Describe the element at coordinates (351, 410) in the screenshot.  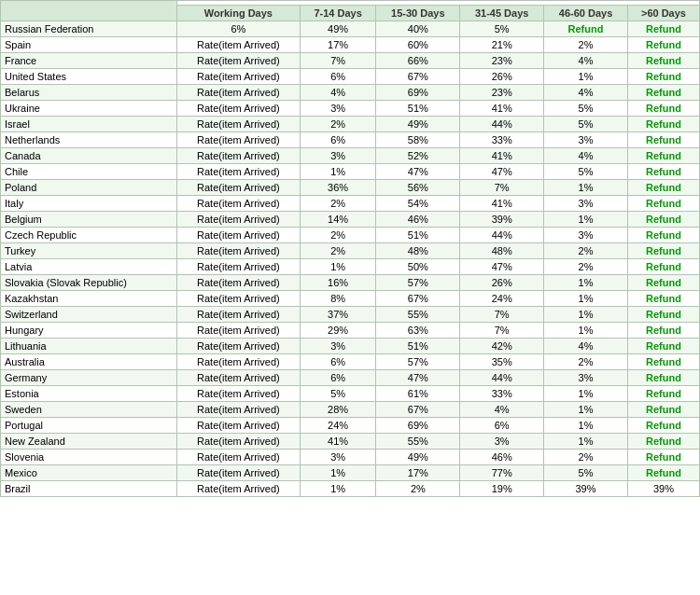
I see `table-row: SwedenRate(item Arrived)28%67%4%1%Refund` at that location.